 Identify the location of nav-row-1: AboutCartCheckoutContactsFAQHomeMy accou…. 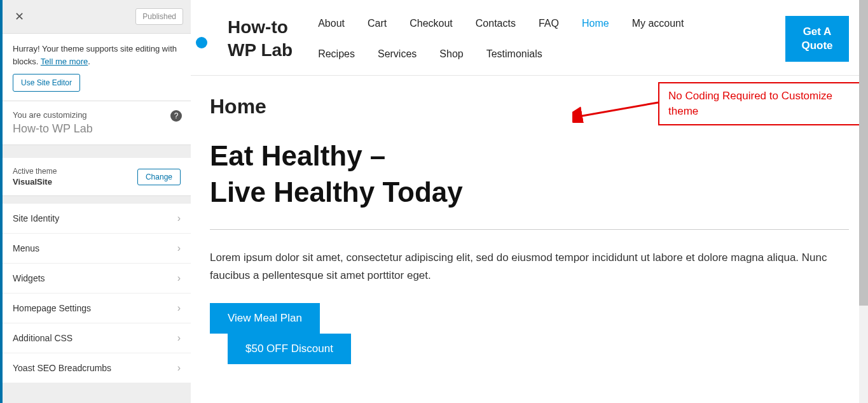
(552, 24).